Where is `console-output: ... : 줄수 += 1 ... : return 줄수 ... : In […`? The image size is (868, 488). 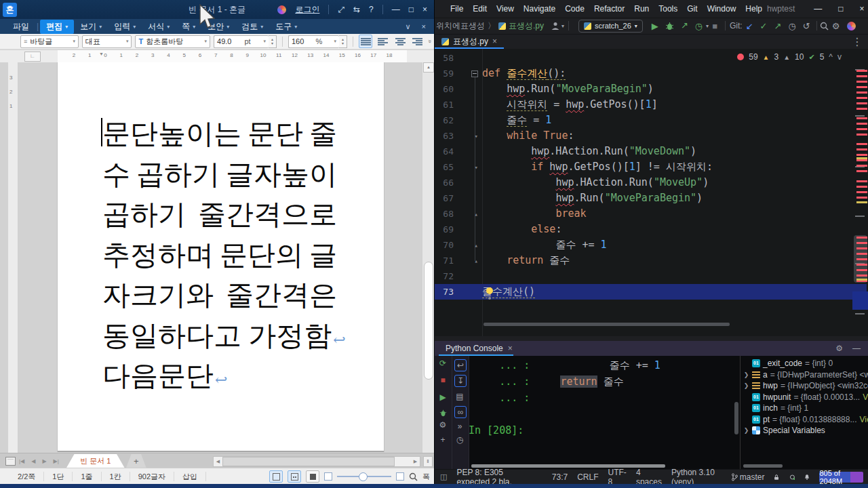 console-output: ... : 줄수 += 1 ... : return 줄수 ... : In [… is located at coordinates (599, 398).